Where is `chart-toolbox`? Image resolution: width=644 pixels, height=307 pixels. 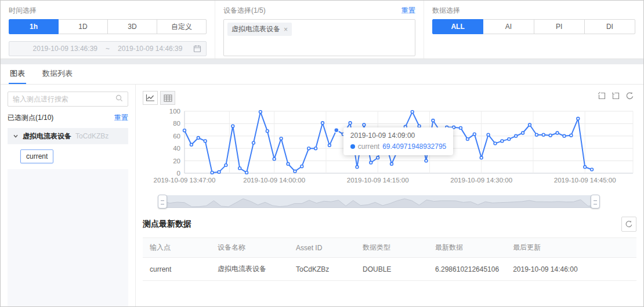
chart-toolbox is located at coordinates (616, 97).